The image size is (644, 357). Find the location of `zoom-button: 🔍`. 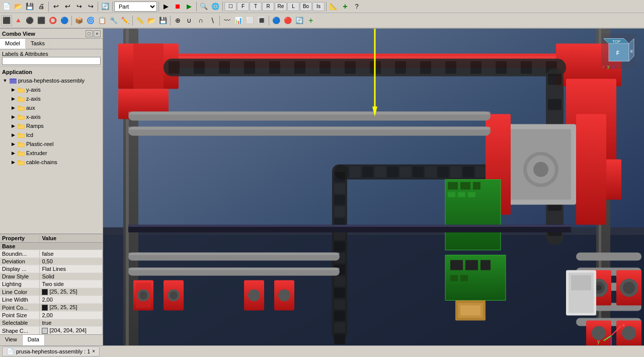

zoom-button: 🔍 is located at coordinates (204, 7).